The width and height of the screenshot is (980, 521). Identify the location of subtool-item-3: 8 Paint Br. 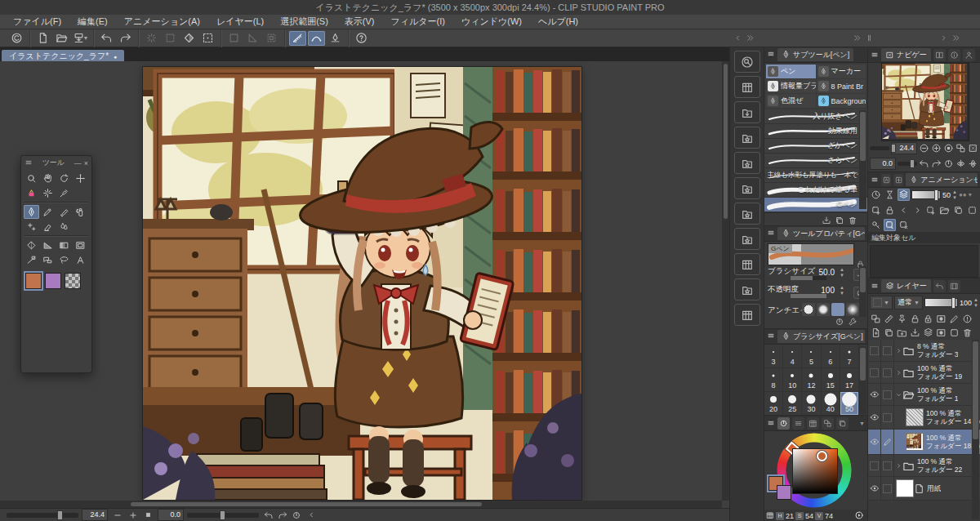
(841, 87).